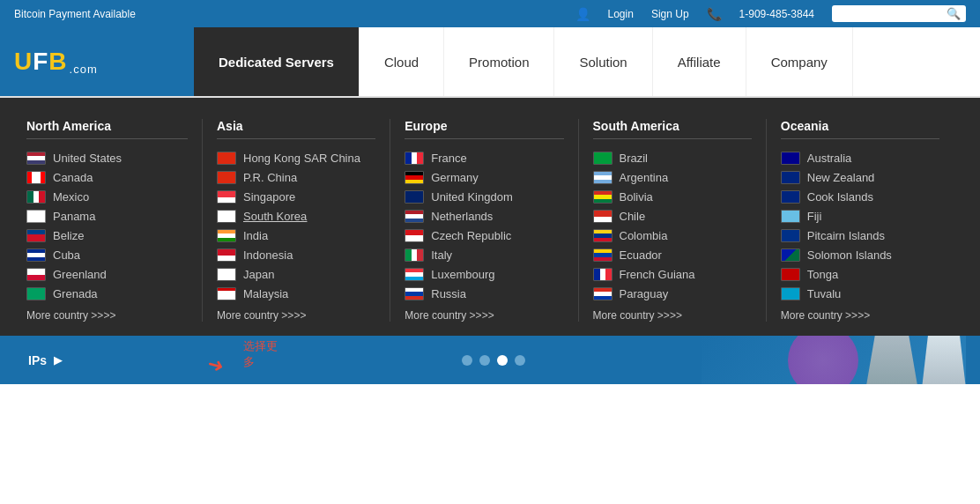  What do you see at coordinates (108, 236) in the screenshot?
I see `country-item: Belize` at bounding box center [108, 236].